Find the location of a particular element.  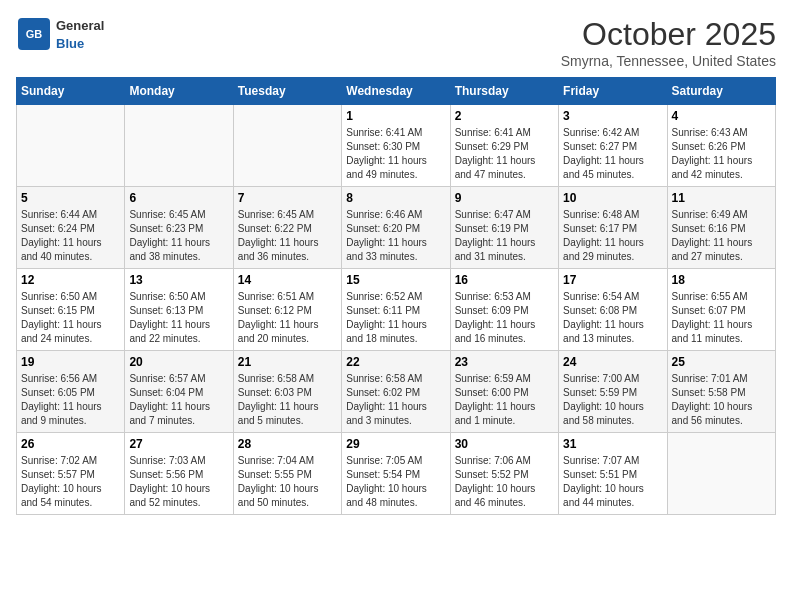

day-number: 5 is located at coordinates (70, 198).